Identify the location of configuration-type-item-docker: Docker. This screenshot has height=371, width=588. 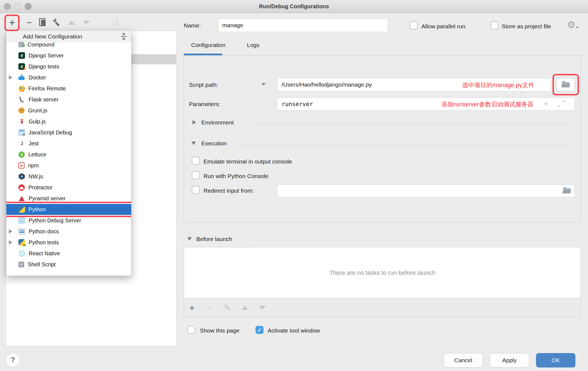
(69, 77).